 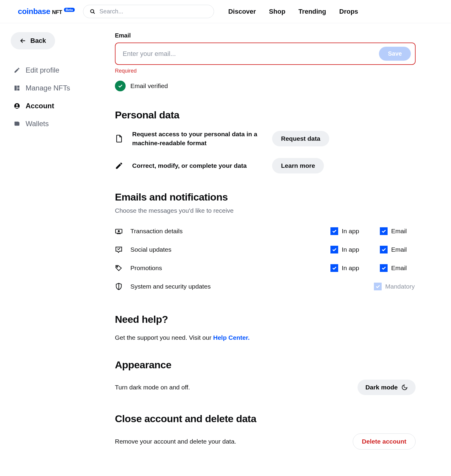 What do you see at coordinates (33, 41) in the screenshot?
I see `back-button: Back` at bounding box center [33, 41].